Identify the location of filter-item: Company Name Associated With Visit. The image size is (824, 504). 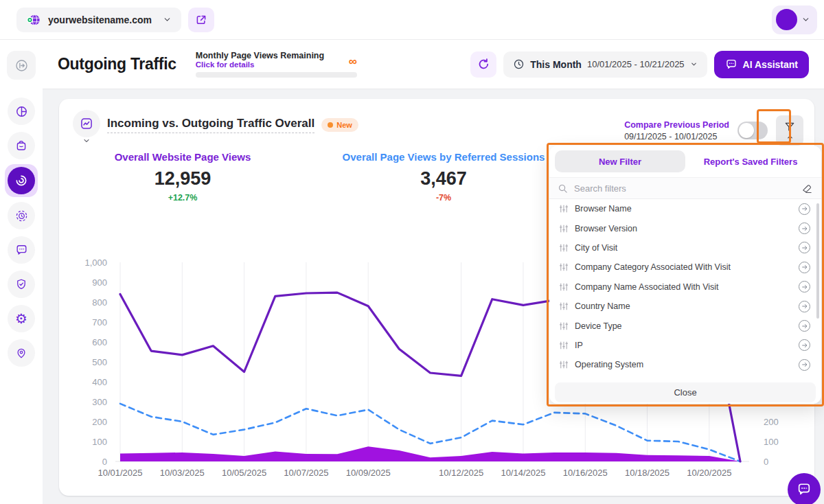
(685, 287).